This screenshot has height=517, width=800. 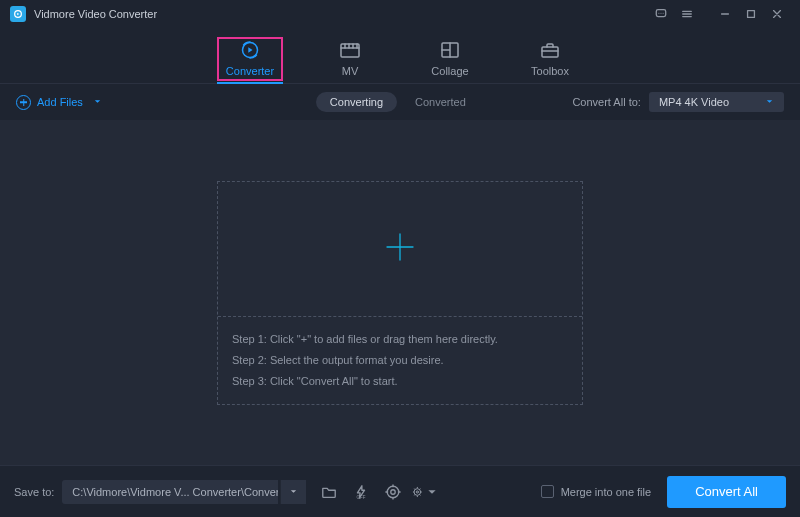 What do you see at coordinates (450, 61) in the screenshot?
I see `nav-collage: Collage` at bounding box center [450, 61].